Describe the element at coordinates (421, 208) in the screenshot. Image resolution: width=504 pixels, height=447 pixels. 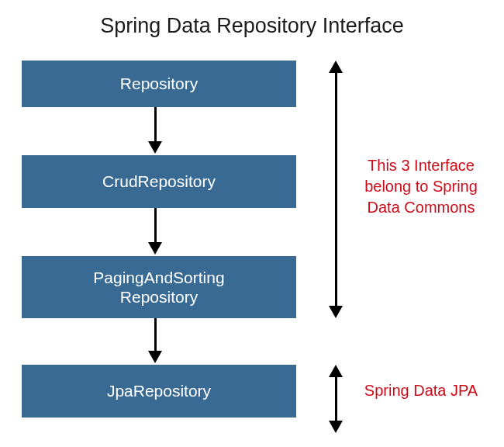
I see `annotation-commons-line3: Data Commons` at that location.